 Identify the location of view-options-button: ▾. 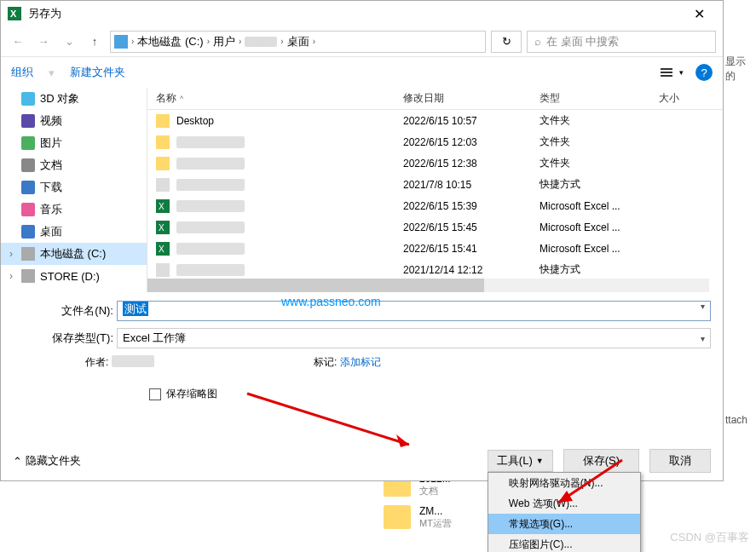
(672, 72).